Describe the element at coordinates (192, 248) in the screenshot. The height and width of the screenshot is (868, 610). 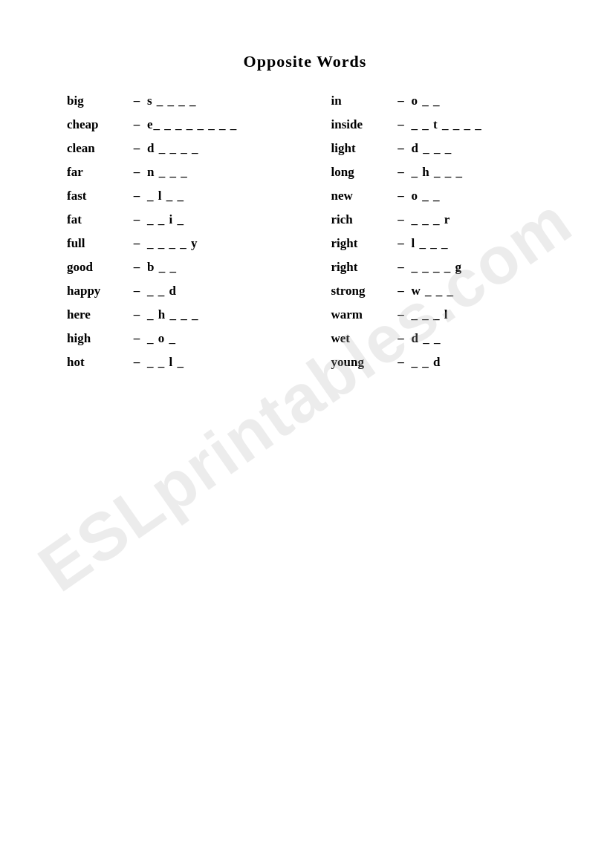
I see `table-row: full – _ _ _ _ y` at that location.